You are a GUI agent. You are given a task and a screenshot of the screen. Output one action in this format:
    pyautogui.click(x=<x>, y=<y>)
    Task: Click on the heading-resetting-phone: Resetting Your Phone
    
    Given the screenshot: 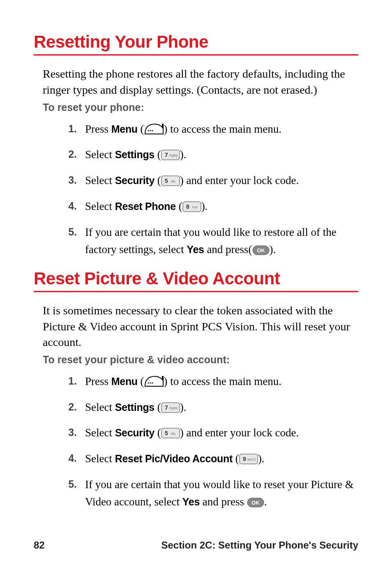 What is the action you would take?
    pyautogui.click(x=196, y=42)
    